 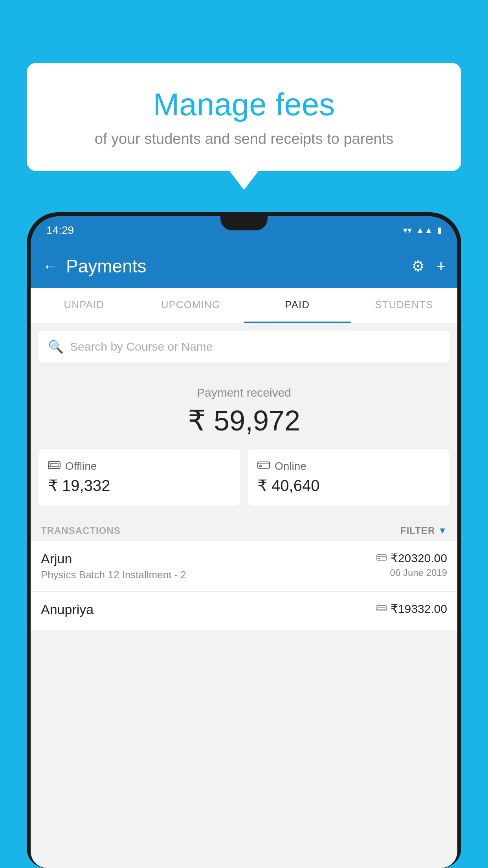 I want to click on offline-card: Offline ₹ 19,332, so click(x=139, y=477).